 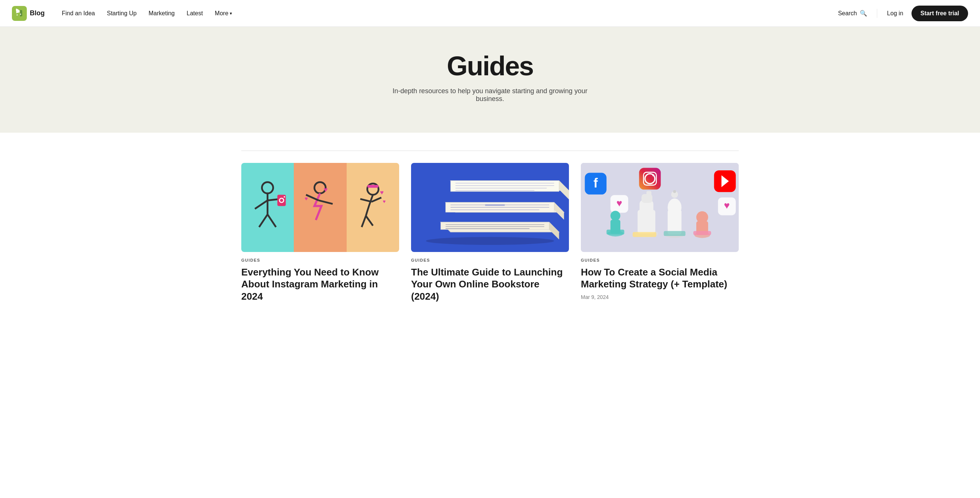 What do you see at coordinates (596, 183) in the screenshot?
I see `svg-text: f` at bounding box center [596, 183].